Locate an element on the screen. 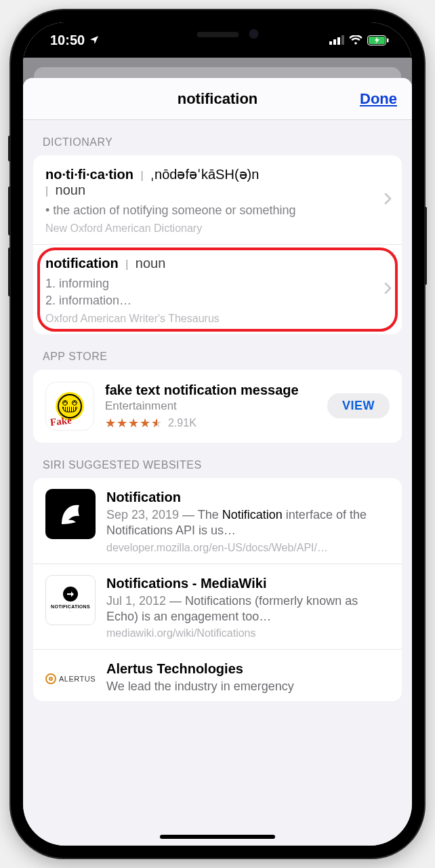 The height and width of the screenshot is (868, 435). mute-switch is located at coordinates (9, 149).